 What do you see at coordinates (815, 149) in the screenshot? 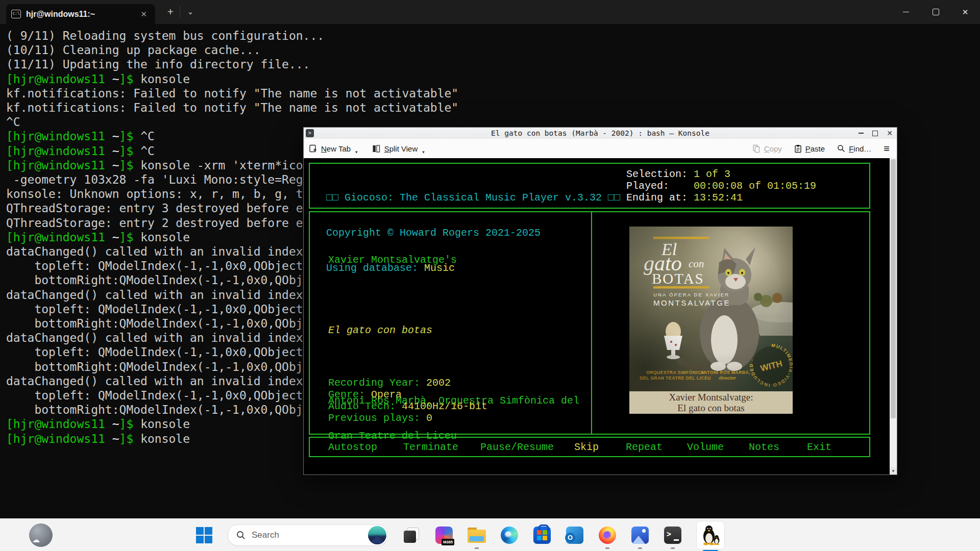
I see `paste-label: Paste` at bounding box center [815, 149].